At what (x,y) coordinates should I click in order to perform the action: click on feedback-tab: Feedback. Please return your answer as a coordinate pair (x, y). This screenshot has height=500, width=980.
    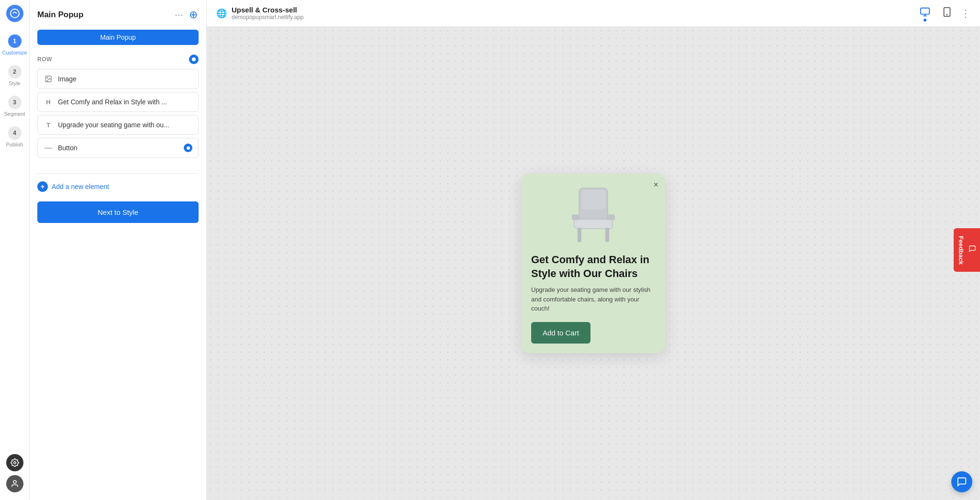
    Looking at the image, I should click on (967, 250).